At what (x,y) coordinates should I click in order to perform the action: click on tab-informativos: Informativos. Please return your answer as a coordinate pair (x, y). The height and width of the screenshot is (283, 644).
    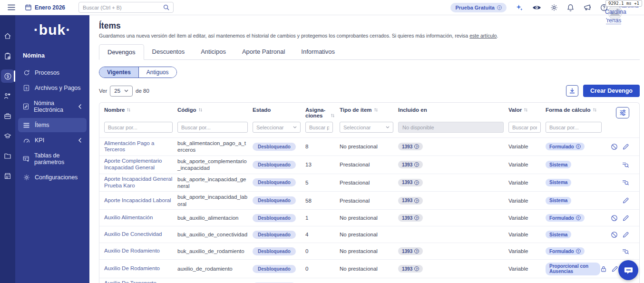
    Looking at the image, I should click on (318, 52).